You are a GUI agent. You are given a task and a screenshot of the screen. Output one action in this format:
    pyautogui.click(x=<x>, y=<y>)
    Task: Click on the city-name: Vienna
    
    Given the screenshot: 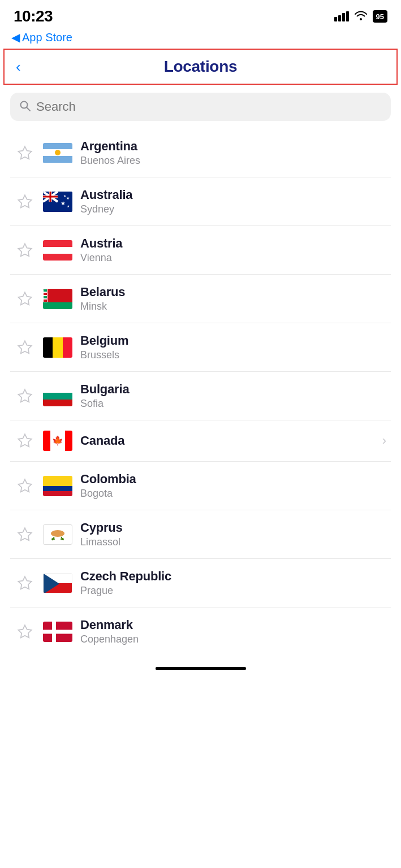 What is the action you would take?
    pyautogui.click(x=233, y=258)
    